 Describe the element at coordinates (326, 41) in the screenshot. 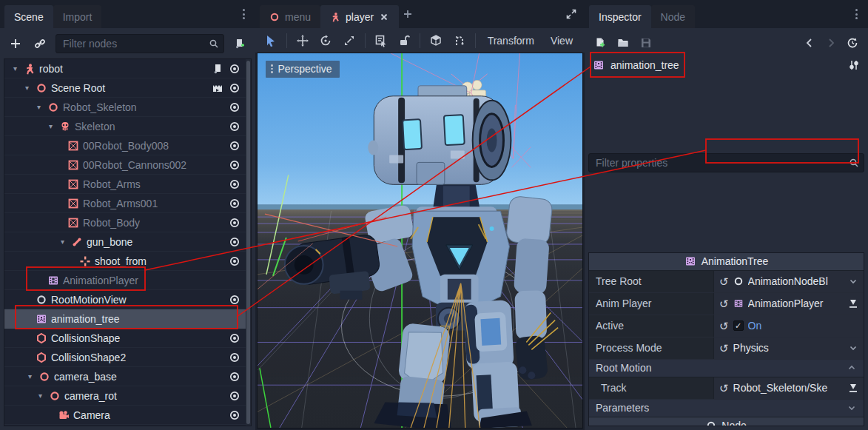

I see `rotate-tool-button` at that location.